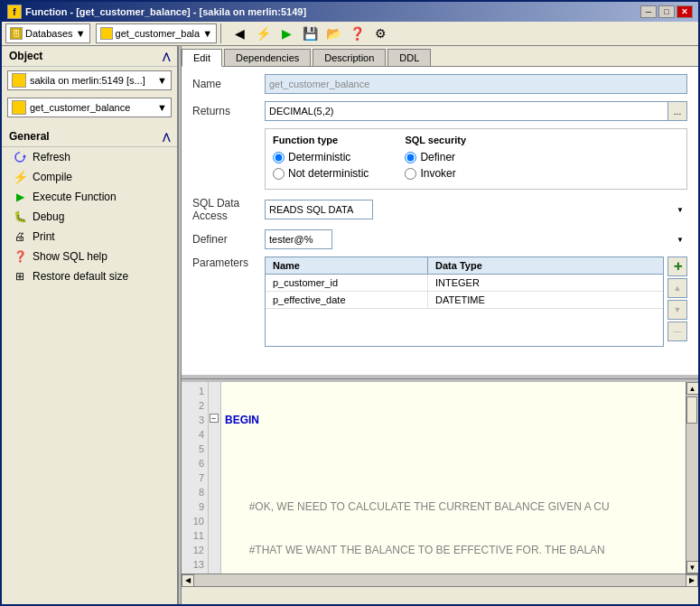 The width and height of the screenshot is (700, 606). What do you see at coordinates (267, 58) in the screenshot?
I see `tab-dependencies: Dependencies` at bounding box center [267, 58].